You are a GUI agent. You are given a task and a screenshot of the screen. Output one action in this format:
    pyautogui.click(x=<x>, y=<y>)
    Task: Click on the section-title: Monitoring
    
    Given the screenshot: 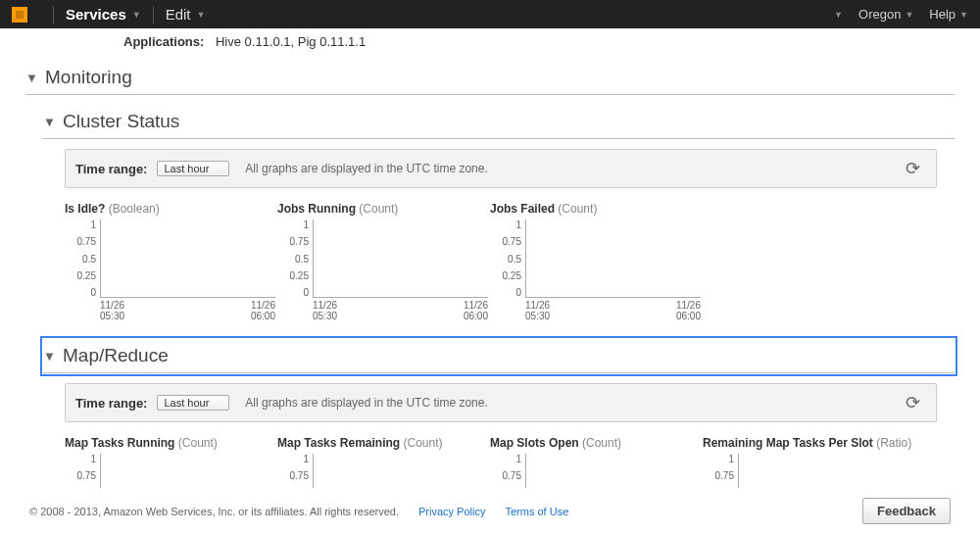 What is the action you would take?
    pyautogui.click(x=88, y=77)
    